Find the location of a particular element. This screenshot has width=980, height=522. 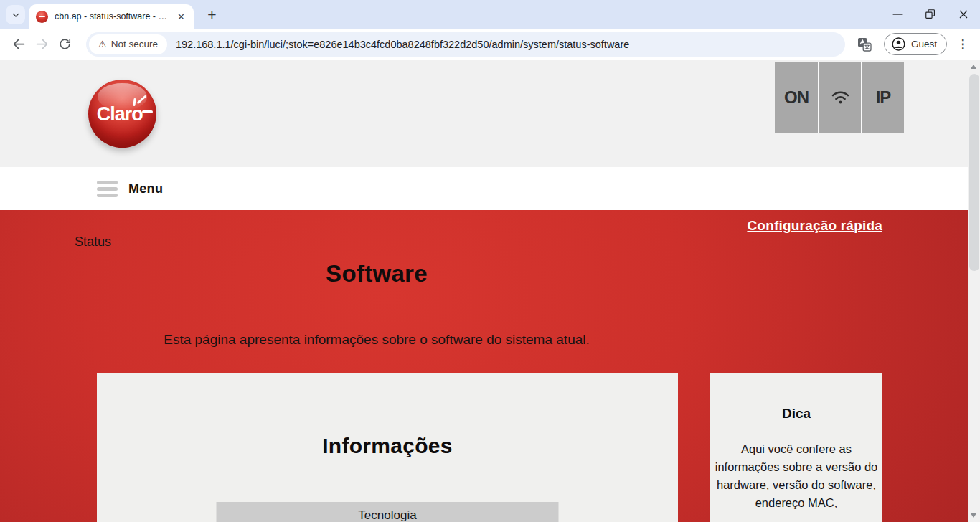

claro-favicon-icon is located at coordinates (42, 17).